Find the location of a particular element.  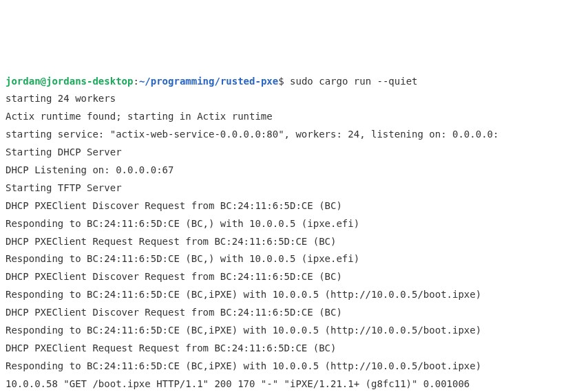

output-line: 10.0.0.58 "GET /boot.ipxe HTTP/1.1" 200 … is located at coordinates (238, 384).